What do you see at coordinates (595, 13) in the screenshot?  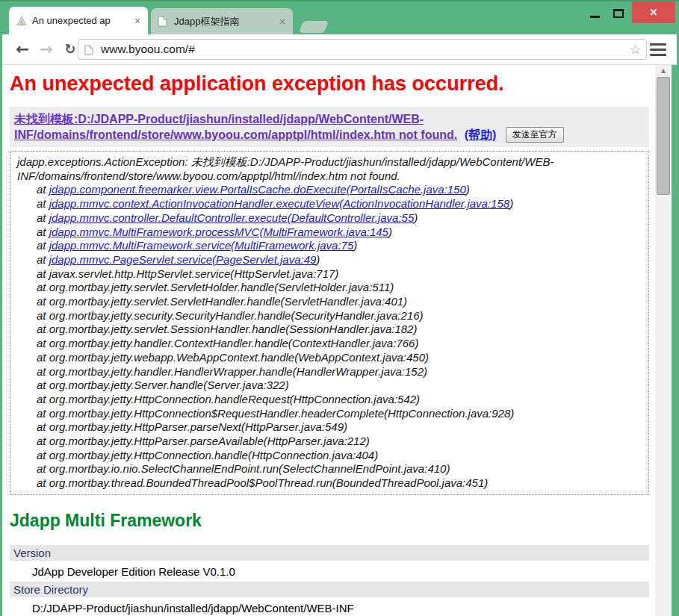 I see `minimize-button` at bounding box center [595, 13].